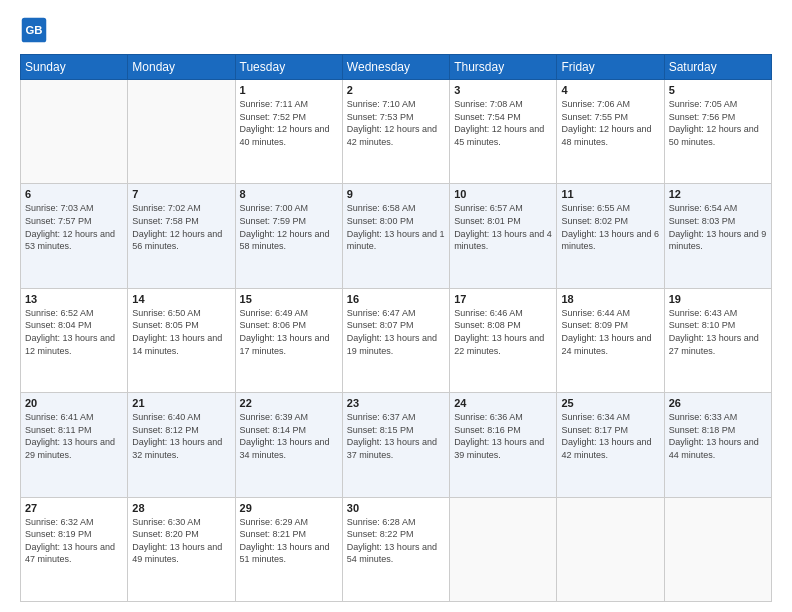 The width and height of the screenshot is (792, 612). What do you see at coordinates (182, 549) in the screenshot?
I see `calendar-cell: 28Sunrise: 6:30 AMSunset: 8:20 PMDayligh…` at bounding box center [182, 549].